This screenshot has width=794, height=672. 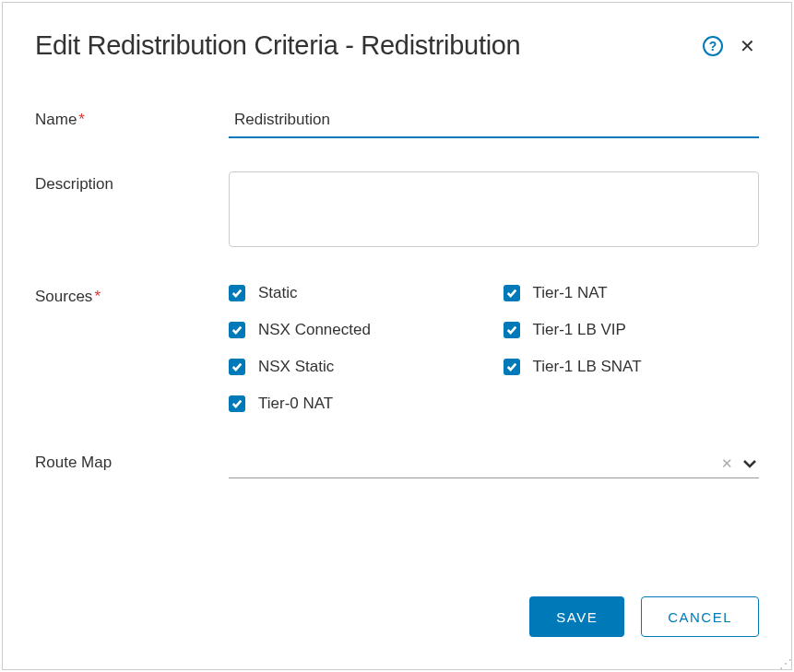 What do you see at coordinates (494, 209) in the screenshot?
I see `description-input` at bounding box center [494, 209].